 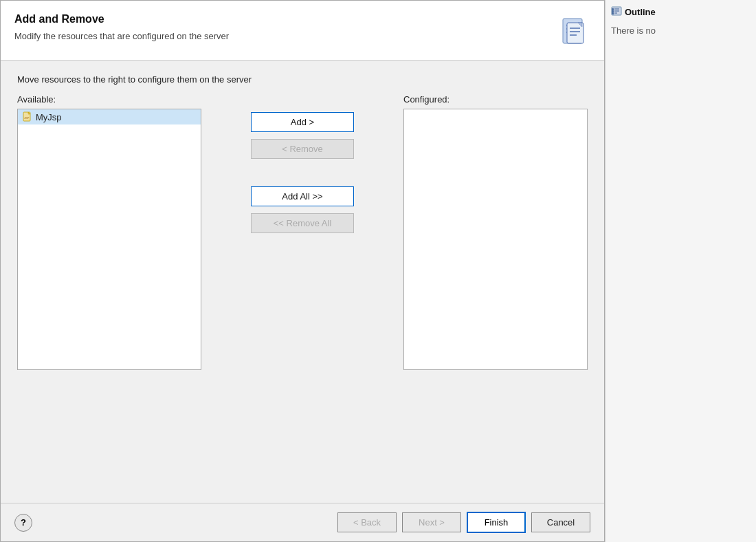 I want to click on configured-list, so click(x=496, y=239).